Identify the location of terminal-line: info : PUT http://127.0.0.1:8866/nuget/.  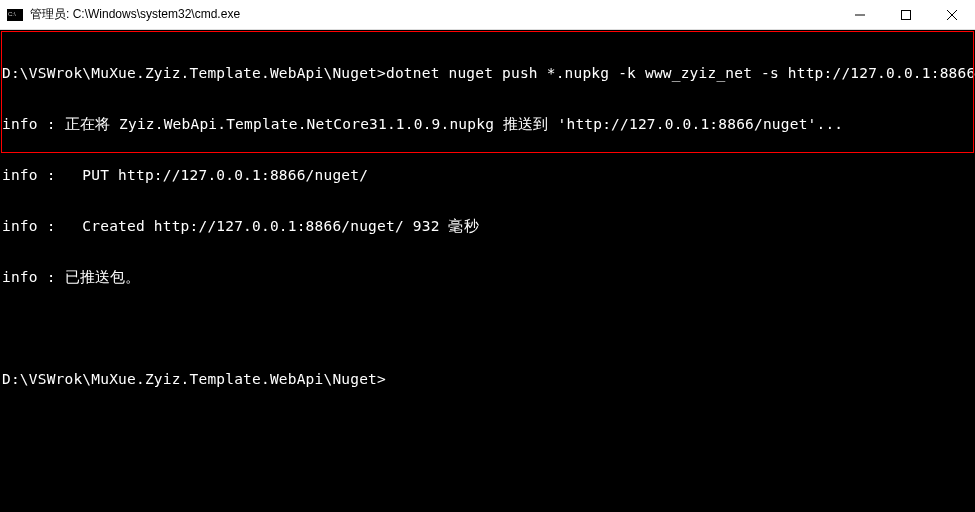
(488, 176).